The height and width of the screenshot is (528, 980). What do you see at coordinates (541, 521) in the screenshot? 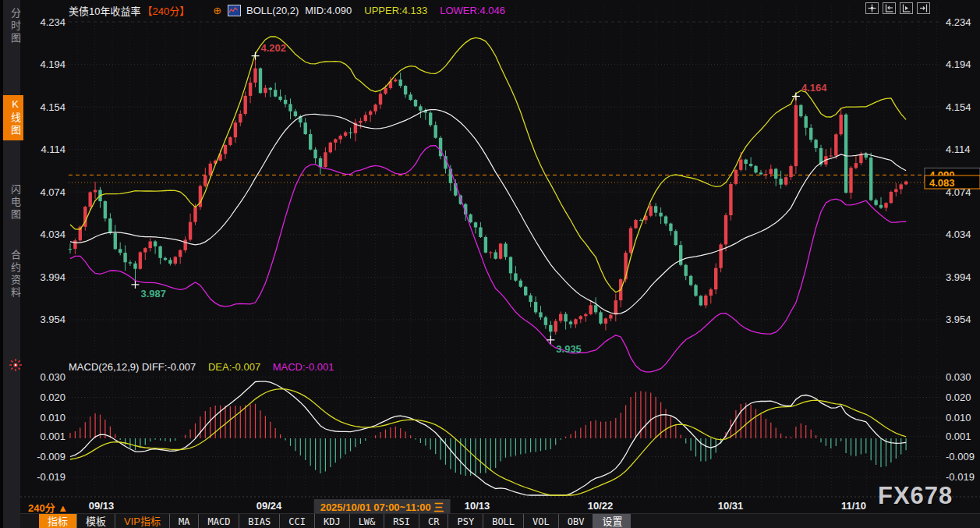
I see `toolbar-item-VOL: VOL` at bounding box center [541, 521].